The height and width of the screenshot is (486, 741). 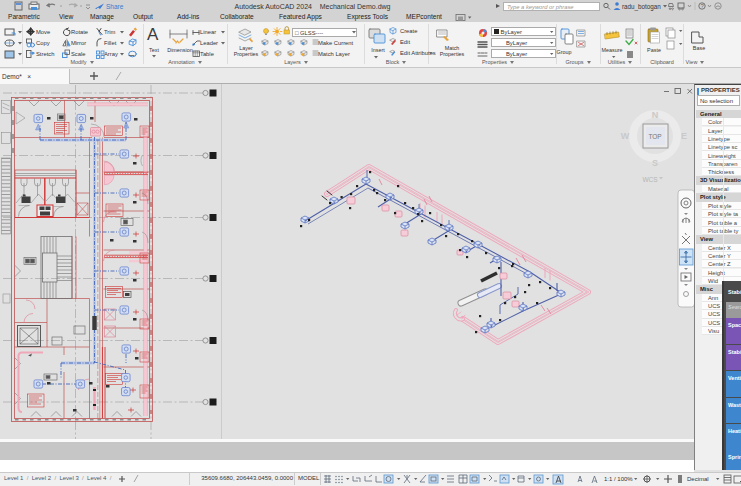 What do you see at coordinates (684, 136) in the screenshot?
I see `svg-text: E` at bounding box center [684, 136].